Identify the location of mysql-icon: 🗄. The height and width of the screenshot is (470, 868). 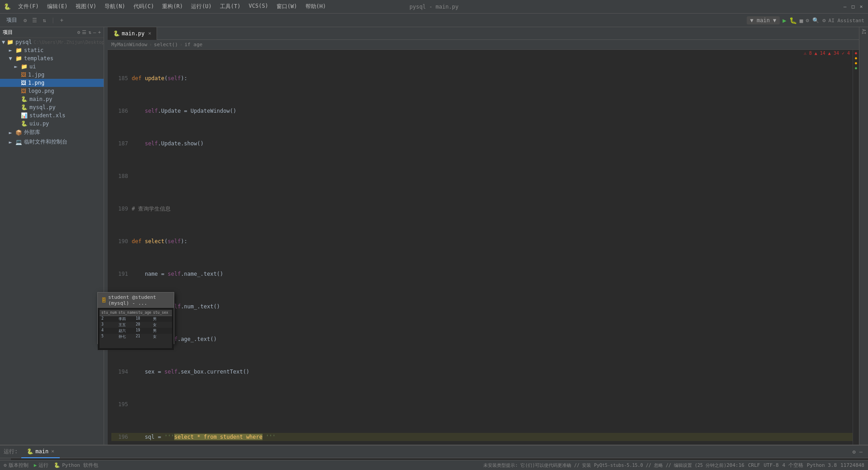
(104, 301).